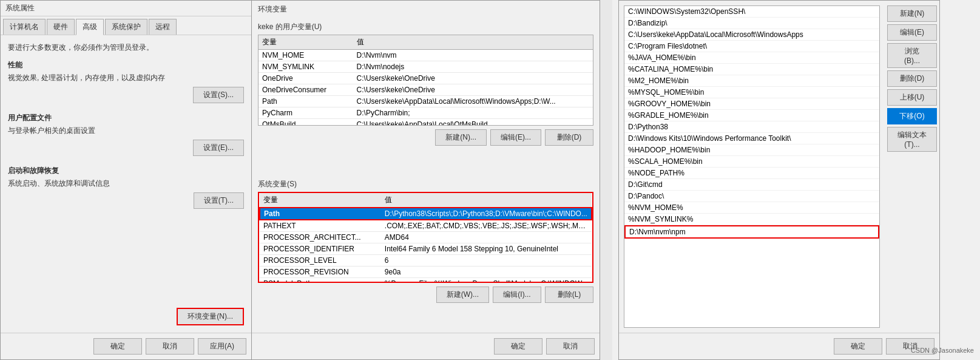 The width and height of the screenshot is (980, 360). What do you see at coordinates (912, 117) in the screenshot?
I see `path-editor-button-o: 下移(O)` at bounding box center [912, 117].